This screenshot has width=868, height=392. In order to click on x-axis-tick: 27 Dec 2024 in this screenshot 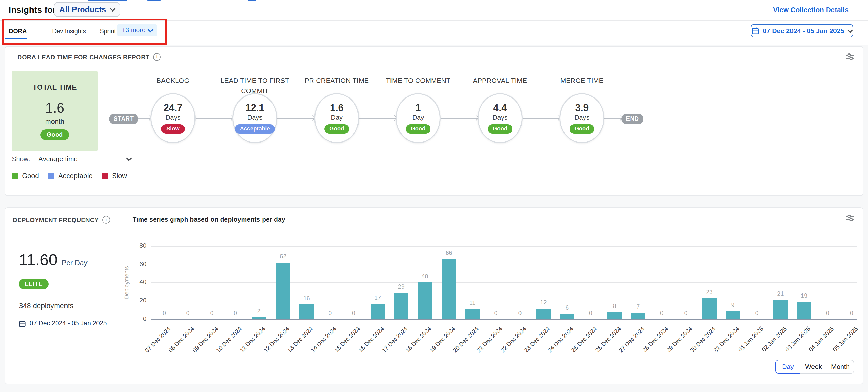, I will do `click(622, 350)`.